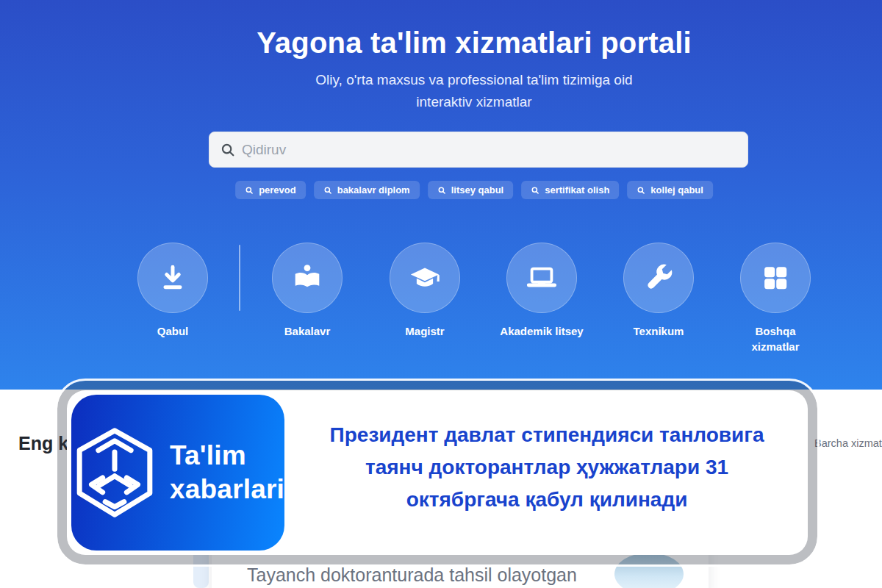 The width and height of the screenshot is (882, 588). What do you see at coordinates (478, 190) in the screenshot?
I see `tag-label: litsey qabul` at bounding box center [478, 190].